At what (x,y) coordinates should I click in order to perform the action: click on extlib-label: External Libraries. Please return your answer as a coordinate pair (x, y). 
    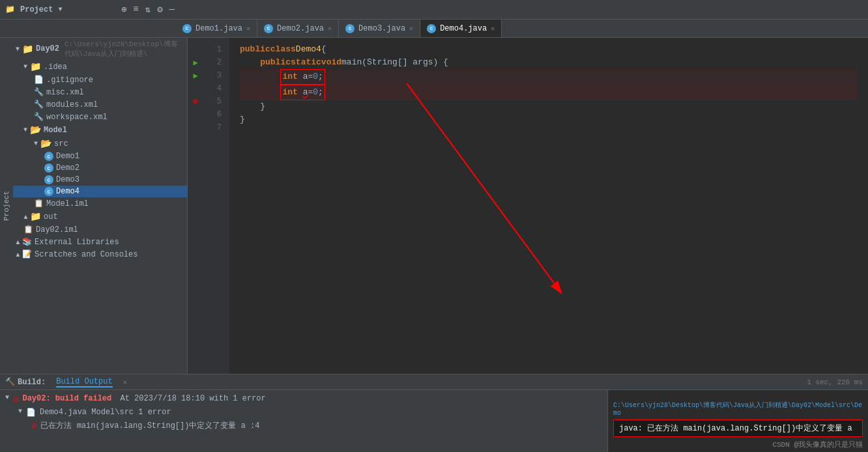
    Looking at the image, I should click on (77, 242).